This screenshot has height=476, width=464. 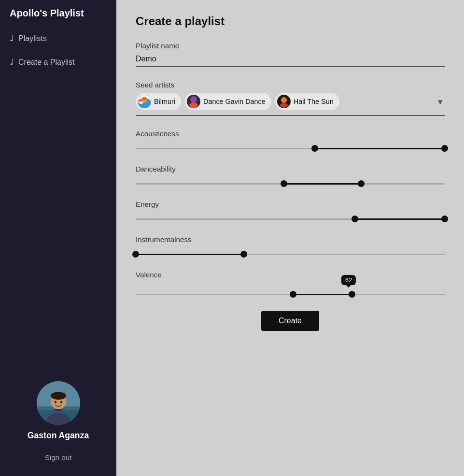 What do you see at coordinates (290, 254) in the screenshot?
I see `instrumentalness-slider` at bounding box center [290, 254].